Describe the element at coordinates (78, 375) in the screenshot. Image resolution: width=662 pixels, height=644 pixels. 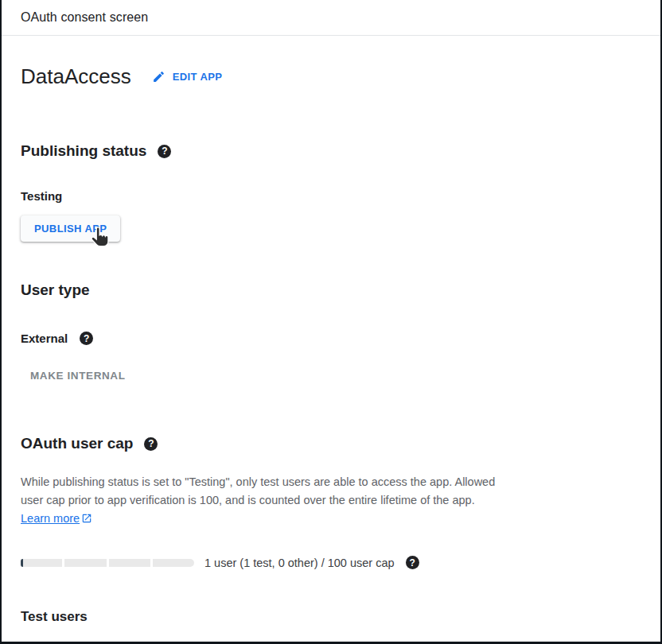
I see `make-internal-button: MAKE INTERNAL` at that location.